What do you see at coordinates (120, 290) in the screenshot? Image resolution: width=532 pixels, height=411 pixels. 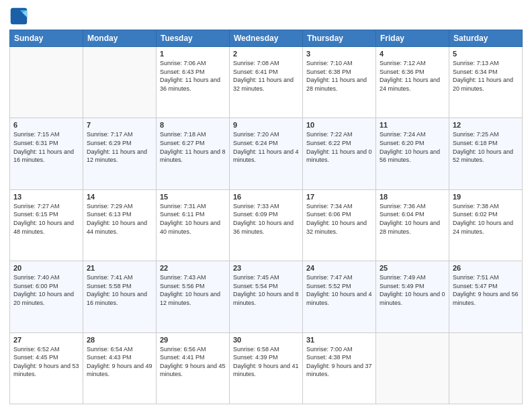 I see `day-info: Sunrise: 7:41 AMSunset: 5:58 PMDaylight:…` at bounding box center [120, 290].